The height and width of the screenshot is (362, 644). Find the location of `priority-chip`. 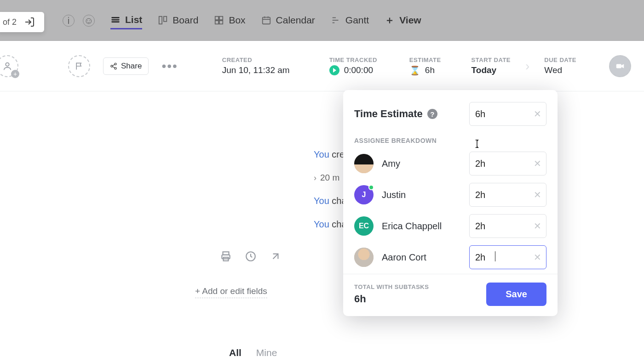

priority-chip is located at coordinates (79, 66).